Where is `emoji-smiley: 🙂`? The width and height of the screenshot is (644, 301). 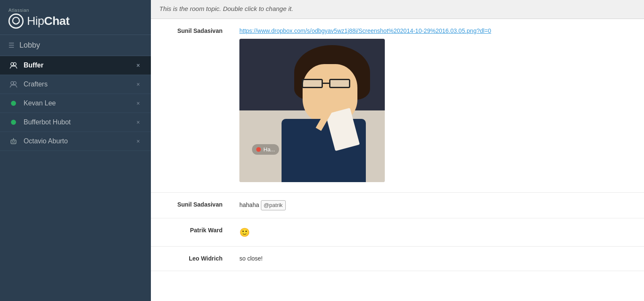 emoji-smiley: 🙂 is located at coordinates (244, 232).